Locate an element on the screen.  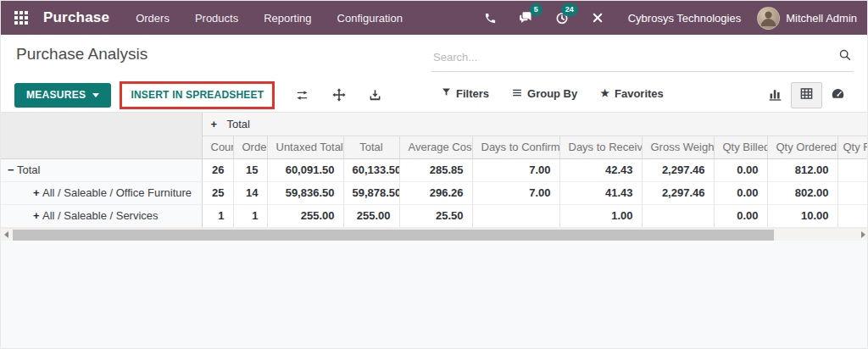
control-panel-top: Purchase Analysis is located at coordinates (434, 54).